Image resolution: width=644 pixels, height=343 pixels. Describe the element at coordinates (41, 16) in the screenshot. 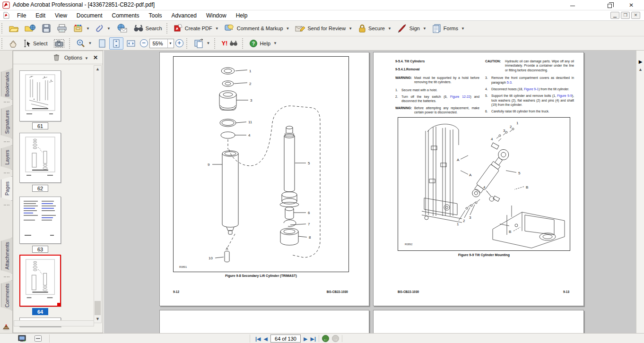

I see `menu-edit: Edit` at that location.